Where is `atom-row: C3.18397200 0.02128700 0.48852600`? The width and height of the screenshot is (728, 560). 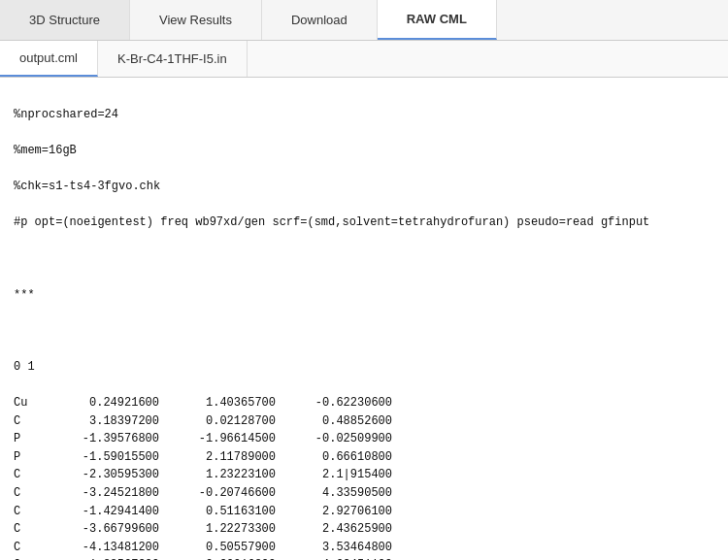
atom-row: C3.18397200 0.02128700 0.48852600 is located at coordinates (364, 421).